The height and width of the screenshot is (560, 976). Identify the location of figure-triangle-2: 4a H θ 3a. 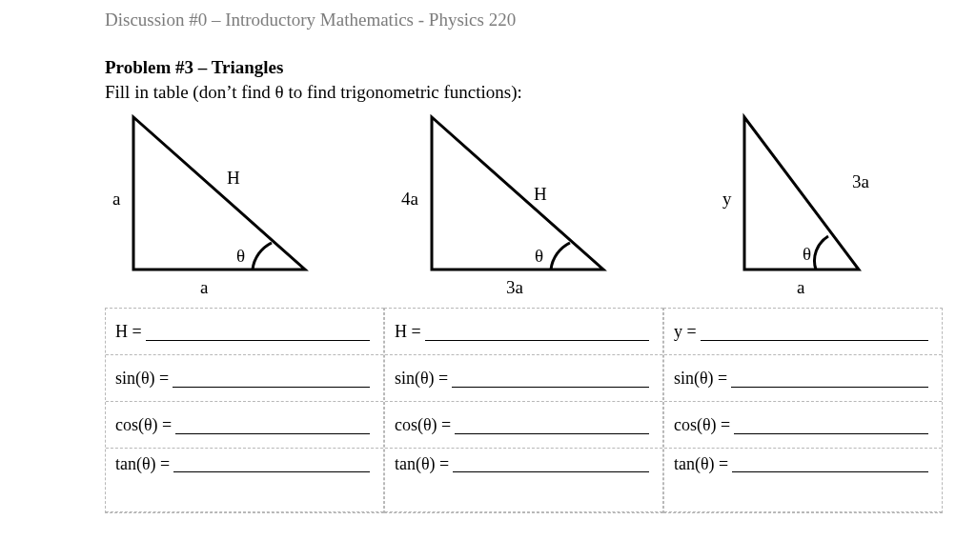
(524, 210).